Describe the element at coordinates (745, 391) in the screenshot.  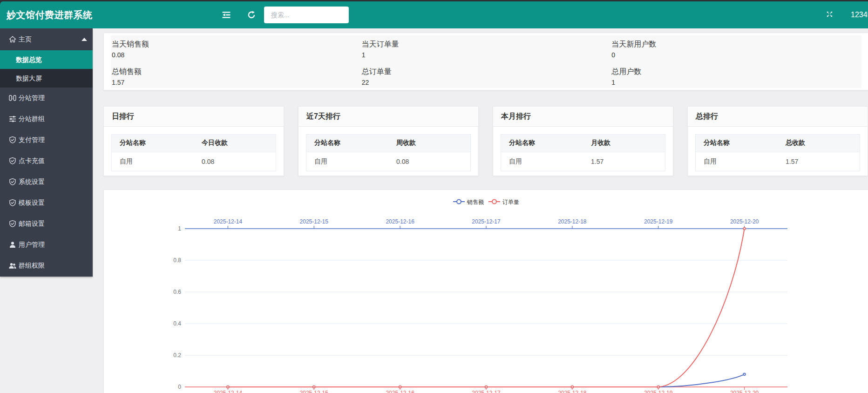
I see `x-axis-bottom-label: 2025-12-20` at that location.